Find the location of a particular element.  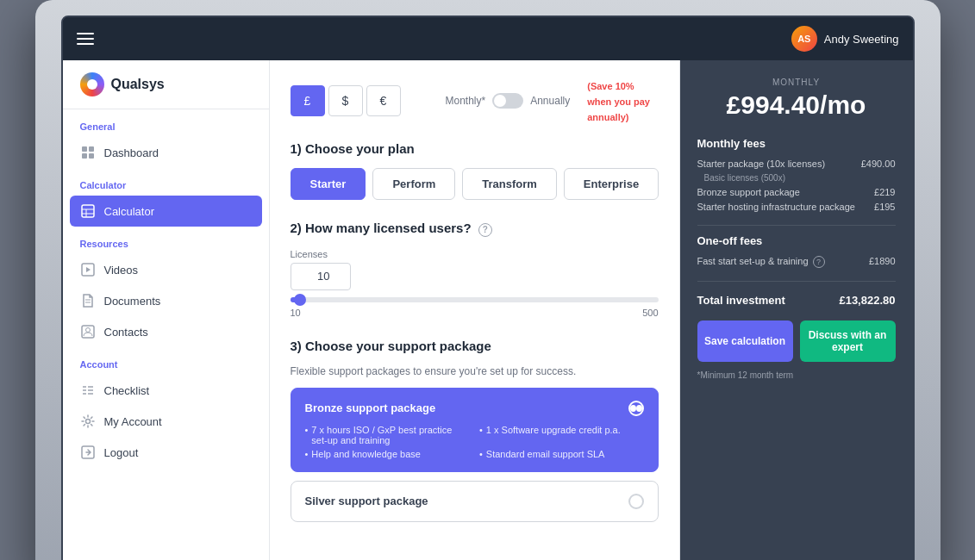

logo-icon is located at coordinates (92, 84).